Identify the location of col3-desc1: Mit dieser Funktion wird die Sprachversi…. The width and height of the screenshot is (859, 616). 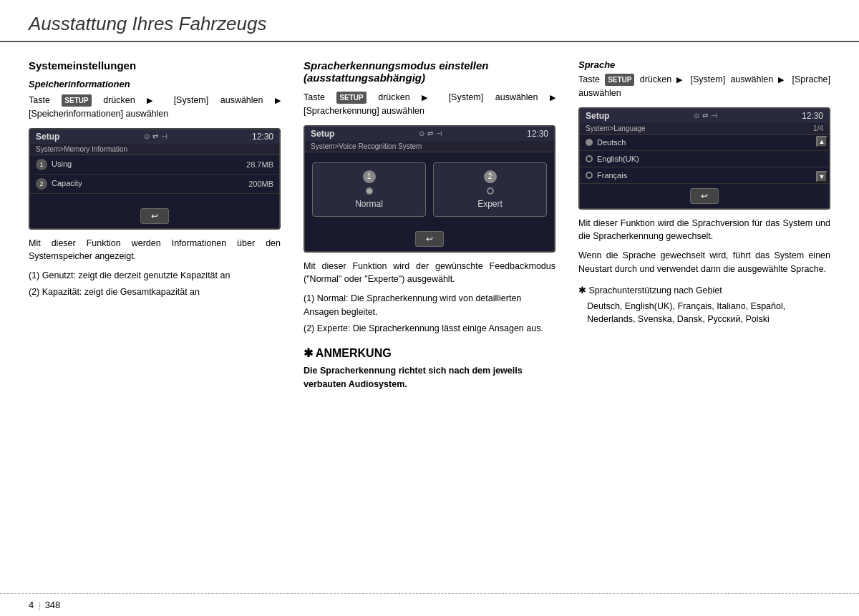
(704, 230).